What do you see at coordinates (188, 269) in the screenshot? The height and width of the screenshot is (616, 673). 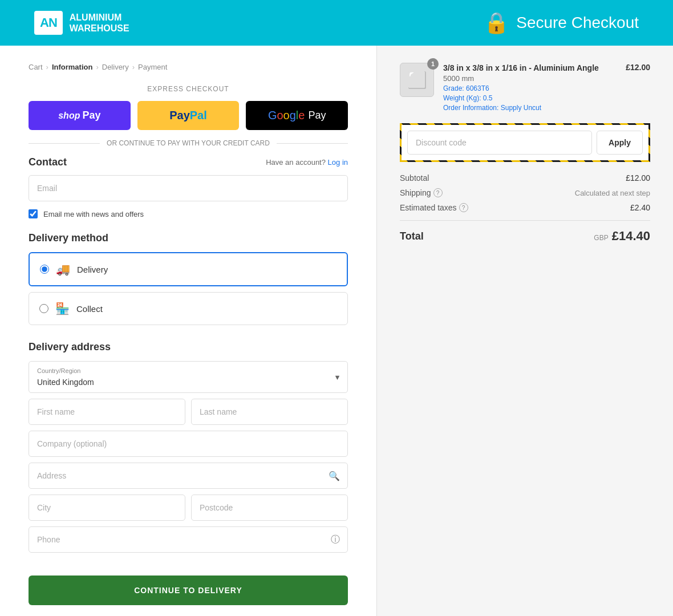 I see `delivery-option-delivery: 🚚 Delivery` at bounding box center [188, 269].